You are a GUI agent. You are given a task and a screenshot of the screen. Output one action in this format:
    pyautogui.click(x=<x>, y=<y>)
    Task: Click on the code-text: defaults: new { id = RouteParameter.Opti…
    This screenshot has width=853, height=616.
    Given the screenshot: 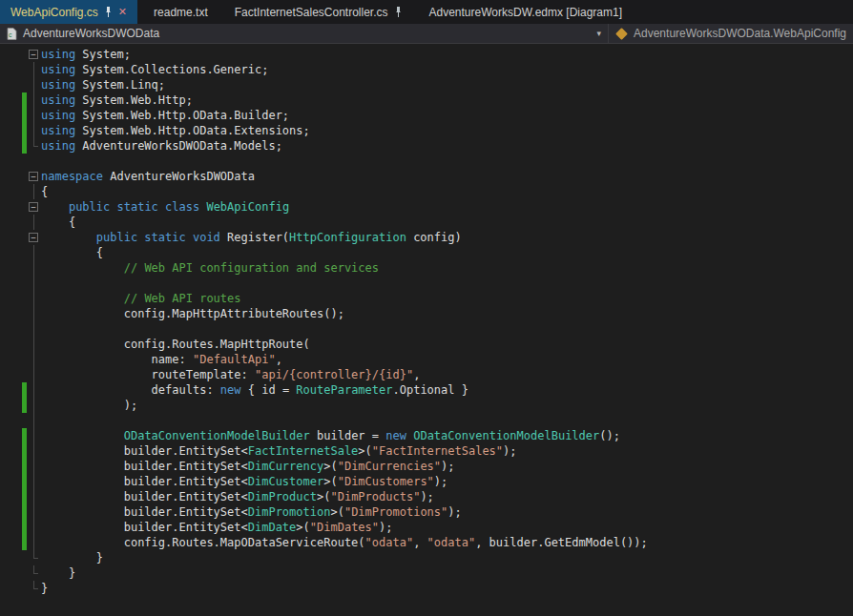 What is the action you would take?
    pyautogui.click(x=255, y=390)
    